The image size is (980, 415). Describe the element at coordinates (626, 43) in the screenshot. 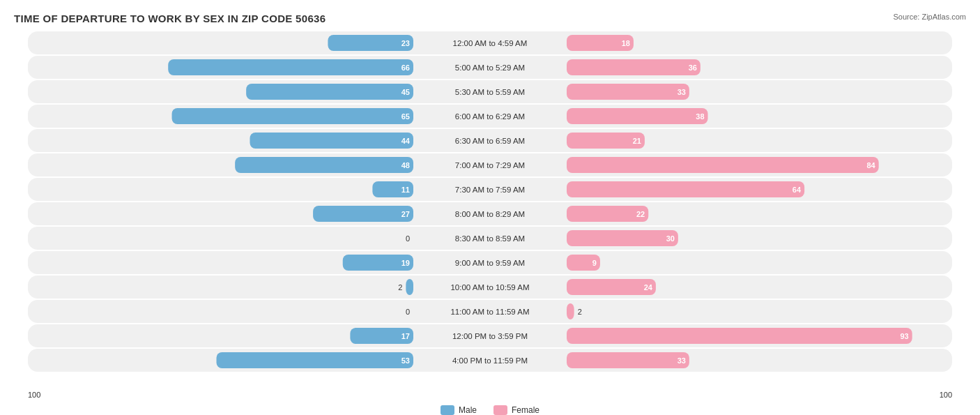

I see `female-value: 18` at that location.